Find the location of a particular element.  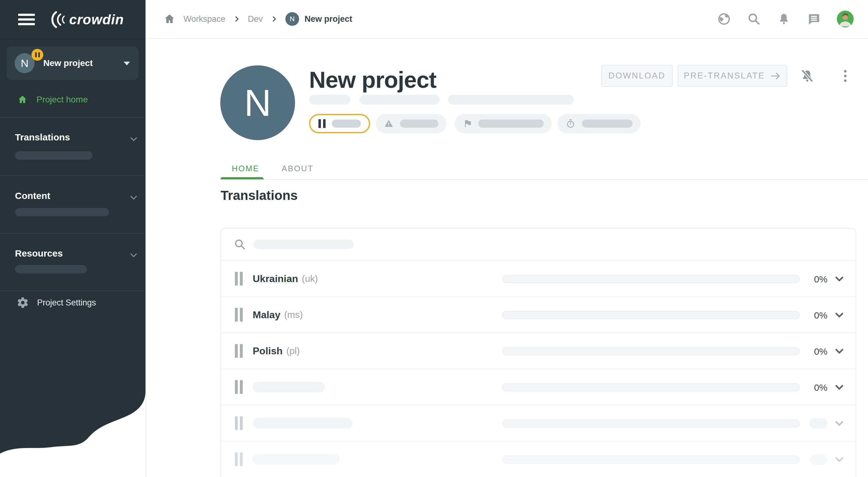

topbar-actions is located at coordinates (785, 19).